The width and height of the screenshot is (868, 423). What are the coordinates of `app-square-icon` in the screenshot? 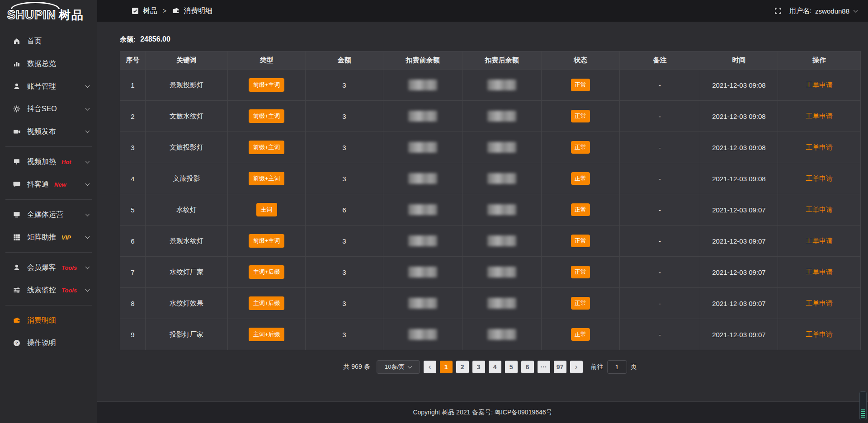 It's located at (135, 11).